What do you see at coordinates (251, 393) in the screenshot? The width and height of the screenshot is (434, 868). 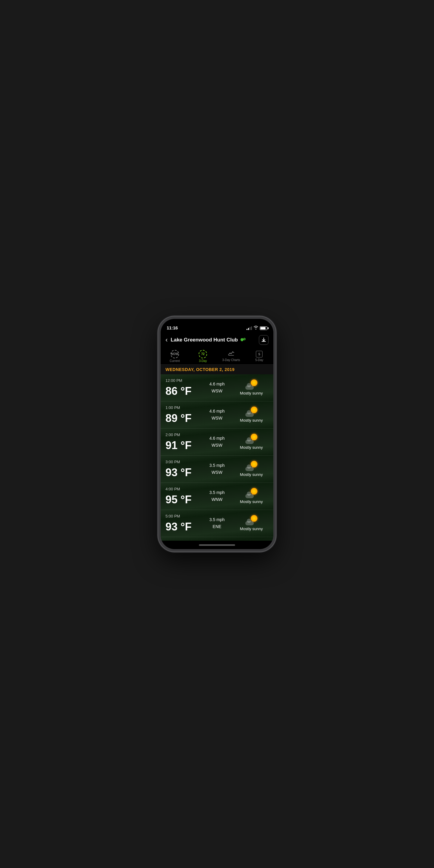 I see `weather-condition-0: Mostly sunny` at bounding box center [251, 393].